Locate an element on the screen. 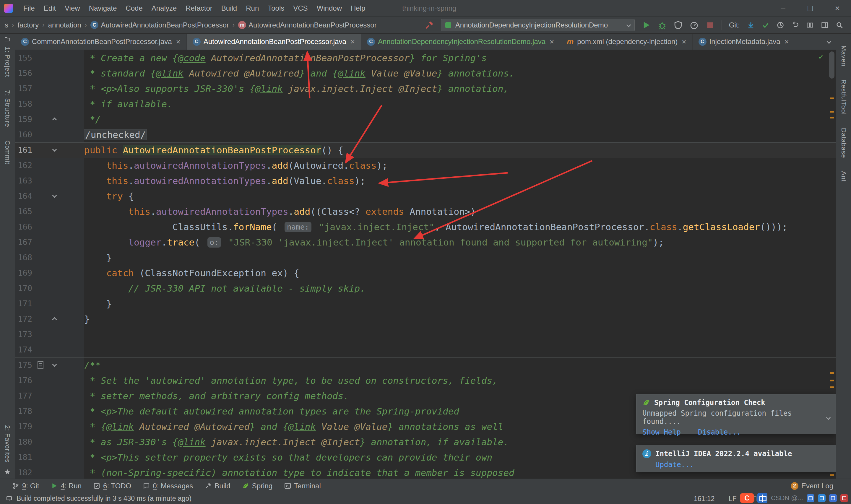 The height and width of the screenshot is (504, 851). stop-button is located at coordinates (710, 25).